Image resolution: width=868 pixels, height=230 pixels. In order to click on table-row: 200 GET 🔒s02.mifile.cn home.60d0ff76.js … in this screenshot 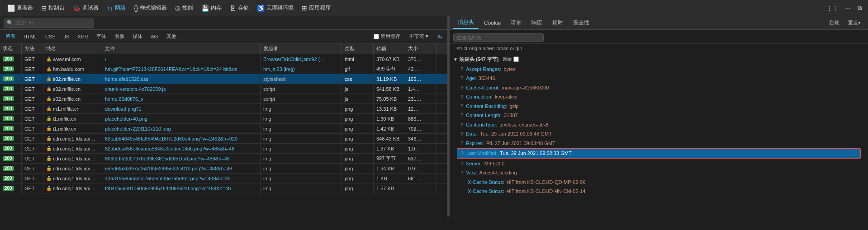, I will do `click(223, 99)`.